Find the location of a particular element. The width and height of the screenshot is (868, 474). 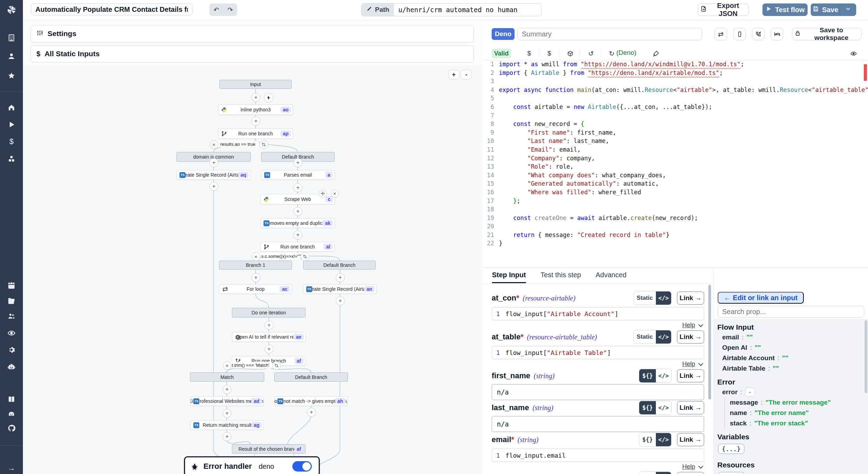

tab-advanced: Advanced is located at coordinates (611, 276).